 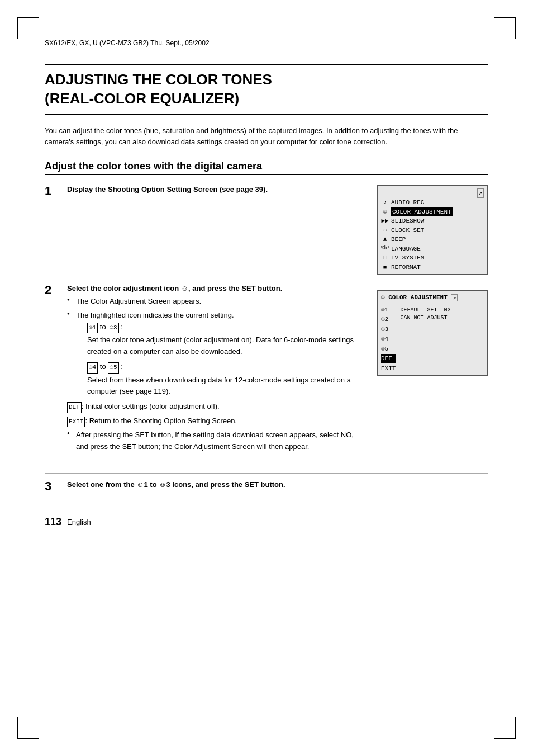 What do you see at coordinates (432, 333) in the screenshot?
I see `lcd-screen-2: ☺ COLOR ADJUSTMENT ↗ ☺1 ☺2 ☺3` at bounding box center [432, 333].